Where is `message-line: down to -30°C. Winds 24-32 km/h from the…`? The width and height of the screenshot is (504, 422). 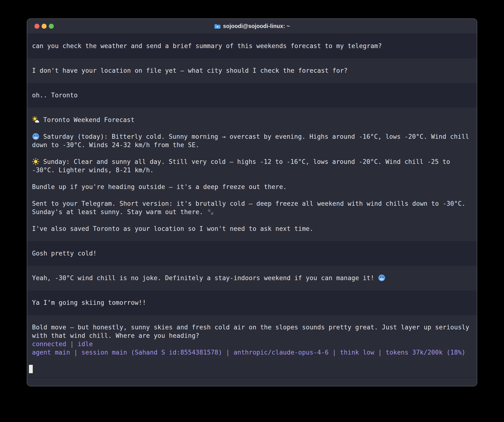 message-line: down to -30°C. Winds 24-32 km/h from the… is located at coordinates (252, 145).